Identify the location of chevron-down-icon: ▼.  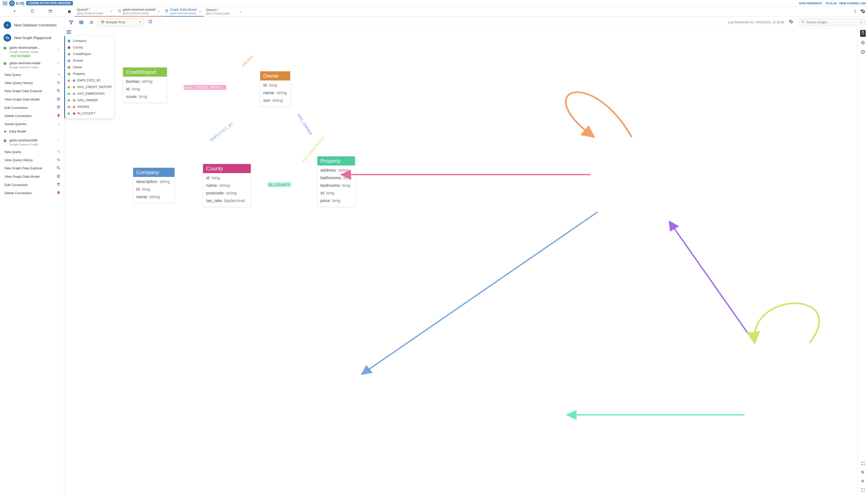
(861, 22).